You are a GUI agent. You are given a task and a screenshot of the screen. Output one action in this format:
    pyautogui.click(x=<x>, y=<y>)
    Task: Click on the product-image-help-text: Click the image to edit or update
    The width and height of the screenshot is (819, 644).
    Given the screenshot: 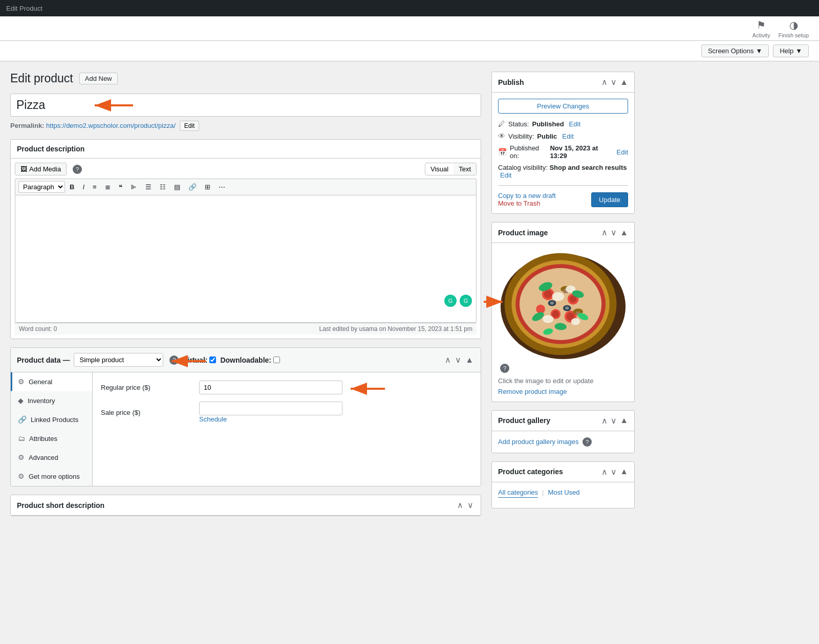 What is the action you would take?
    pyautogui.click(x=563, y=381)
    